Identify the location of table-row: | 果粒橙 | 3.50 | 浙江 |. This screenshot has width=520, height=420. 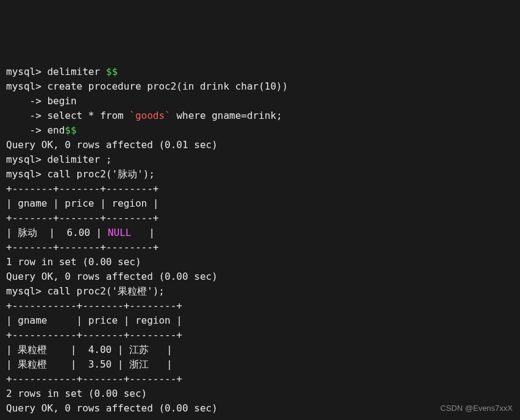
(260, 365).